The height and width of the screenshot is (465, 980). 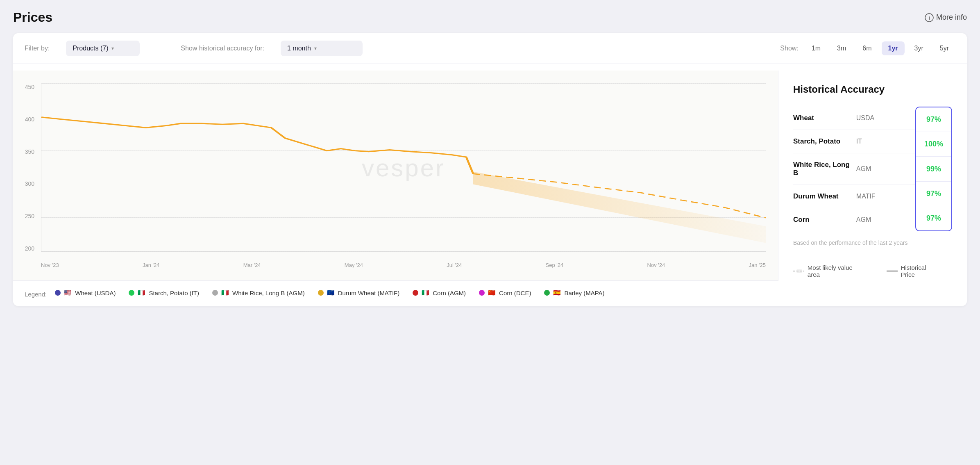 I want to click on acc-whiterice-value: 99%, so click(x=934, y=169).